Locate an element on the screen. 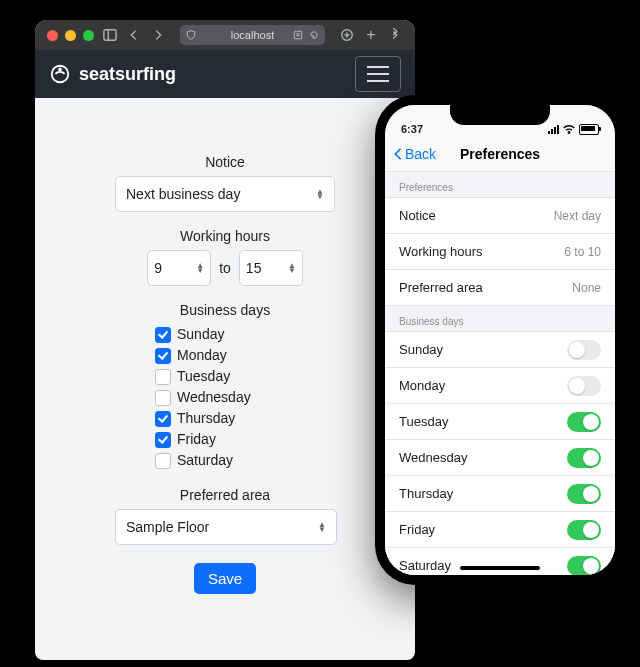  preferred-area-label: Preferred area is located at coordinates (225, 495).